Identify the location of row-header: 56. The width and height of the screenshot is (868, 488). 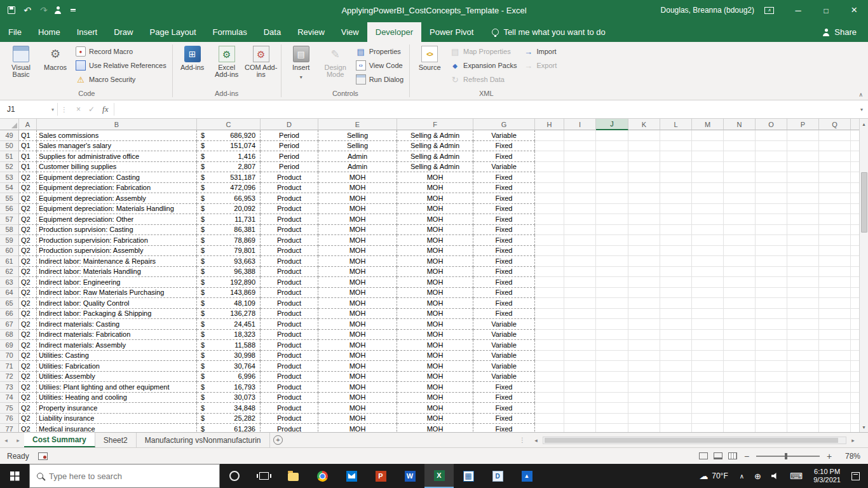
(10, 210).